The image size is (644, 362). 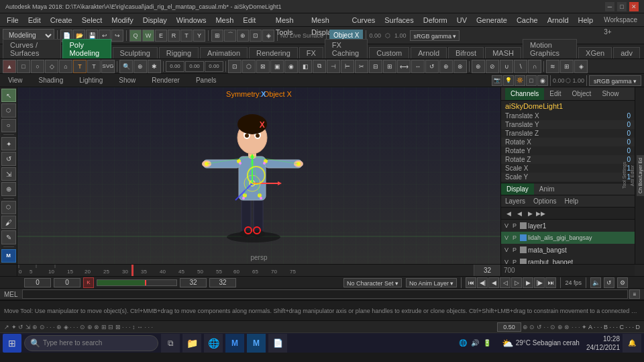 What do you see at coordinates (581, 66) in the screenshot?
I see `retopo-btn: ◈` at bounding box center [581, 66].